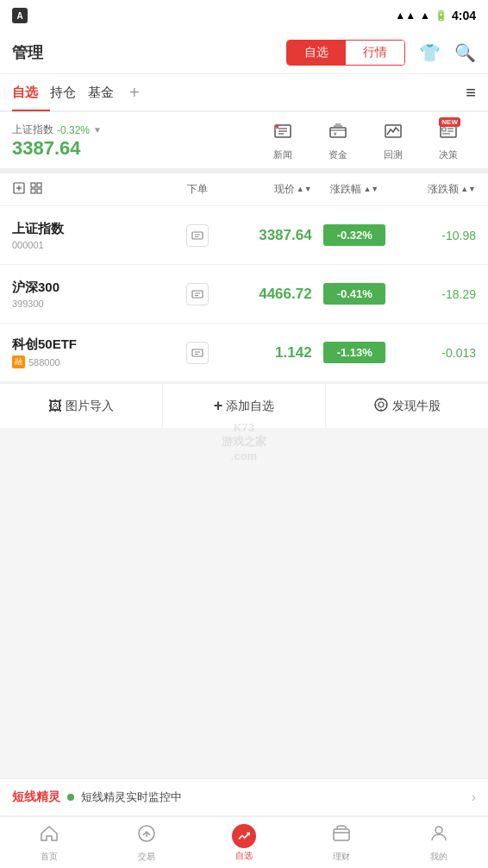 The width and height of the screenshot is (488, 868). What do you see at coordinates (407, 406) in the screenshot?
I see `discover-stocks-button: 发现牛股` at bounding box center [407, 406].